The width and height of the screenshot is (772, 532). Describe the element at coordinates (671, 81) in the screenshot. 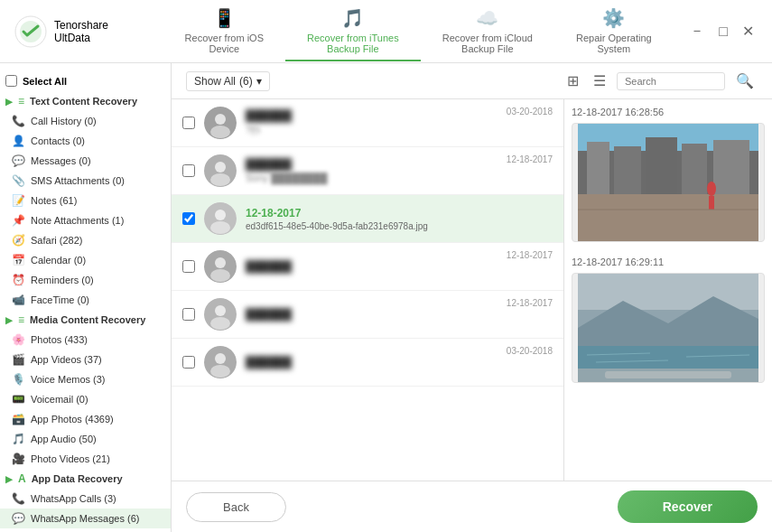

I see `search-input` at that location.